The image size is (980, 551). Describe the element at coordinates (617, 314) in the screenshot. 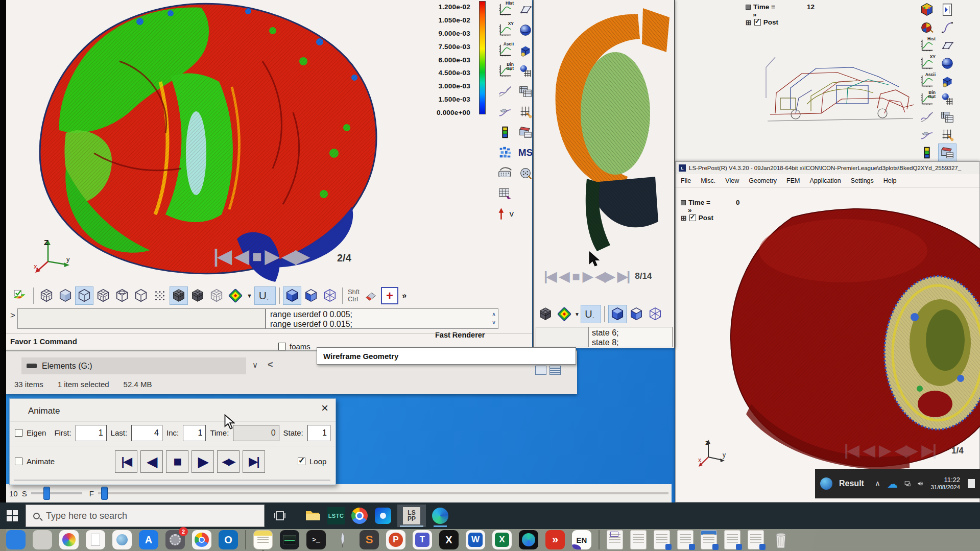

I see `shaded-view-icon` at that location.